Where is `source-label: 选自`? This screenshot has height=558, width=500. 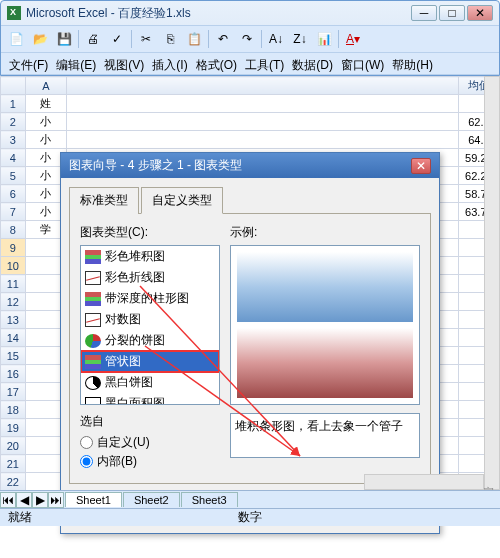 source-label: 选自 is located at coordinates (150, 422).